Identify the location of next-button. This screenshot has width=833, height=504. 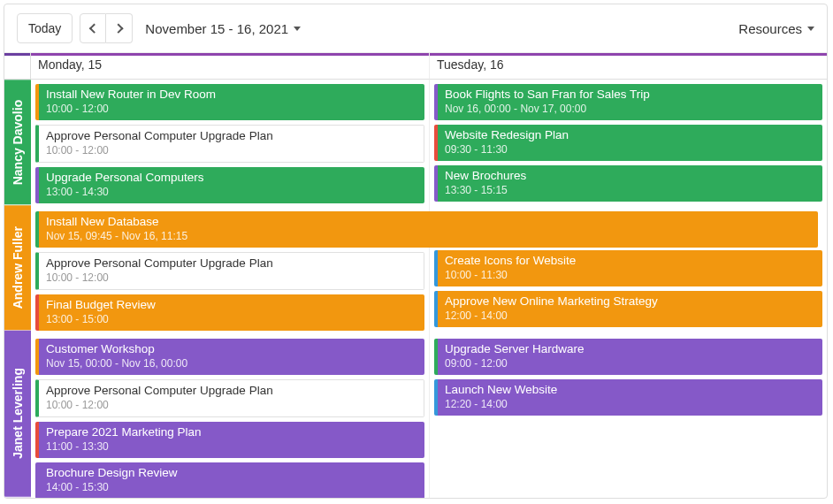
(119, 28).